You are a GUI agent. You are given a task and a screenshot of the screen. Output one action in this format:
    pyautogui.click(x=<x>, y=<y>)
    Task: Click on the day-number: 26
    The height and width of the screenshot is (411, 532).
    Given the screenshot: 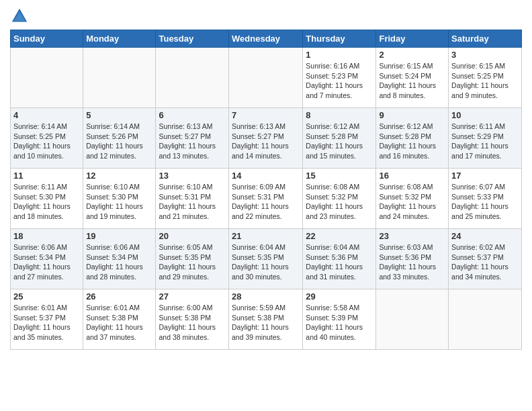 What is the action you would take?
    pyautogui.click(x=120, y=297)
    